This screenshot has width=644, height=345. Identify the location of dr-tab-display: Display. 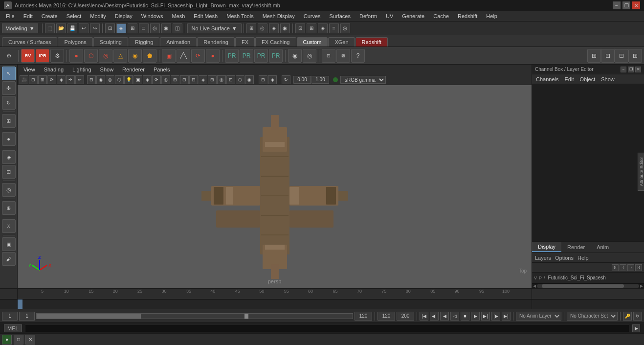
(547, 247).